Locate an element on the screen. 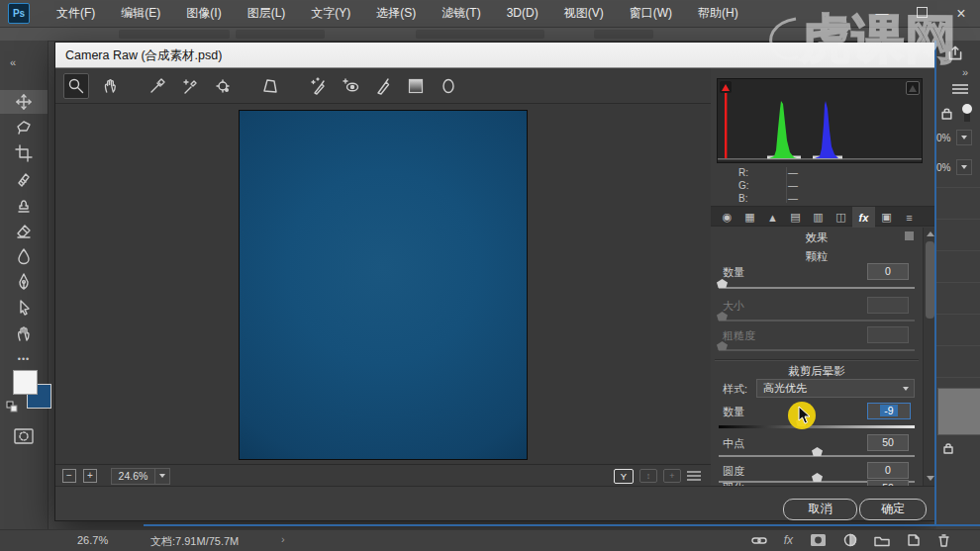  before-after-toggle: Y is located at coordinates (624, 477).